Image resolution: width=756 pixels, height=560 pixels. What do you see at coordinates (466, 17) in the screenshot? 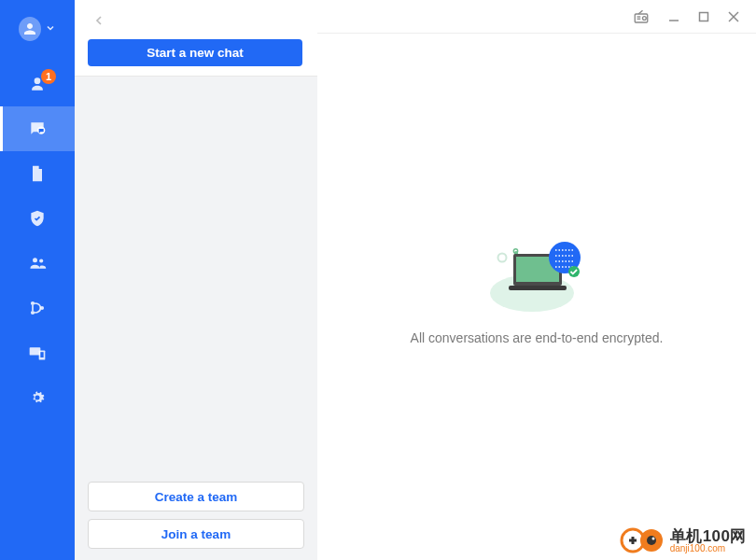
I see `titlebar-drag-area` at bounding box center [466, 17].